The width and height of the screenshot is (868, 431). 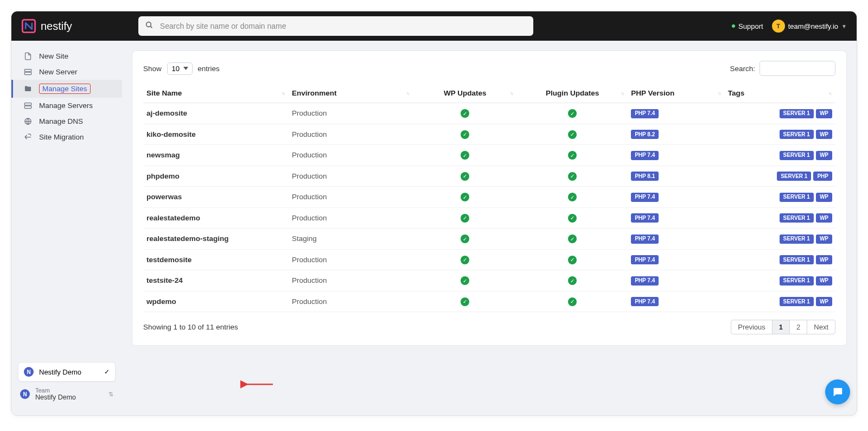 What do you see at coordinates (465, 93) in the screenshot?
I see `col-wp: WP Updates↑↓` at bounding box center [465, 93].